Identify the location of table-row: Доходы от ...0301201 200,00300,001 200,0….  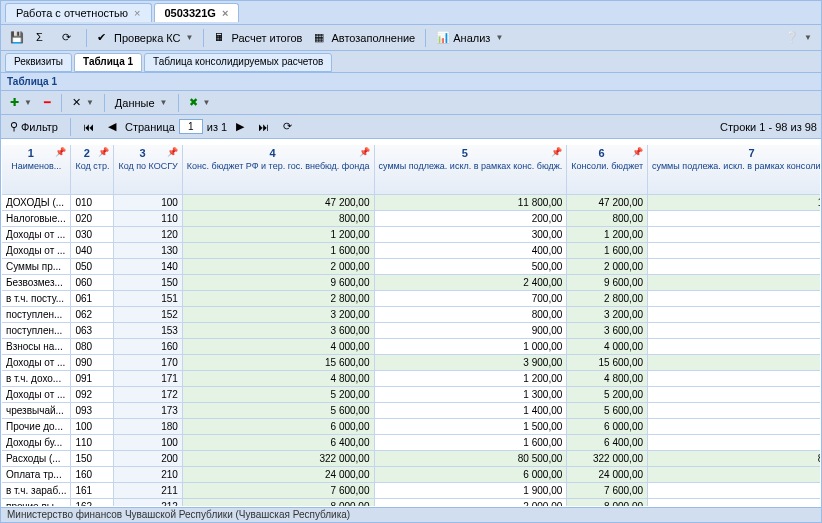
(411, 235).